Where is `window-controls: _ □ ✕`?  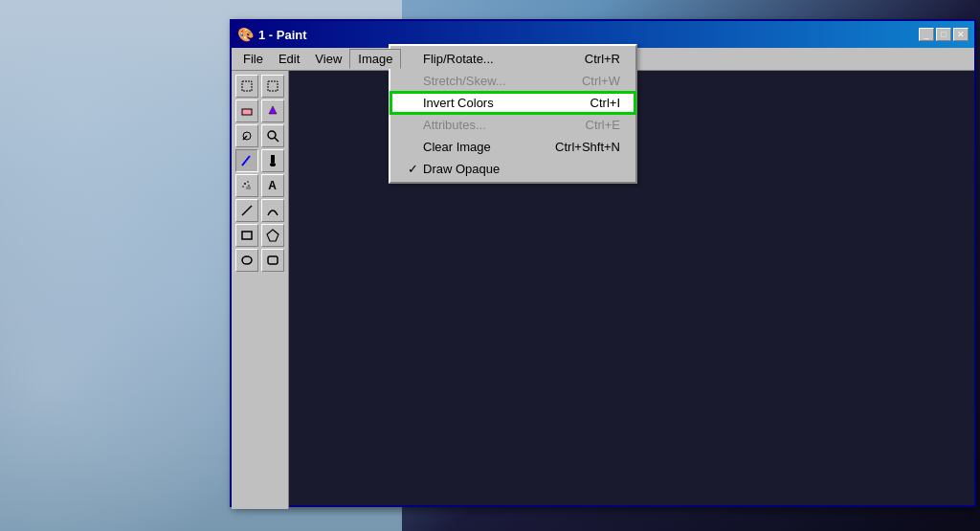 window-controls: _ □ ✕ is located at coordinates (944, 34).